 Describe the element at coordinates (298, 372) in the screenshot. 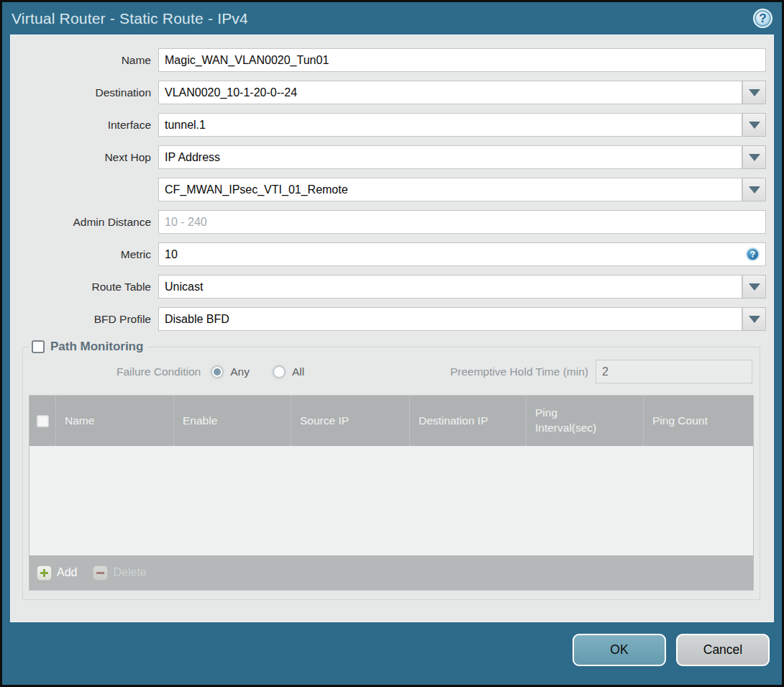

I see `failure-condition-all-label: All` at that location.